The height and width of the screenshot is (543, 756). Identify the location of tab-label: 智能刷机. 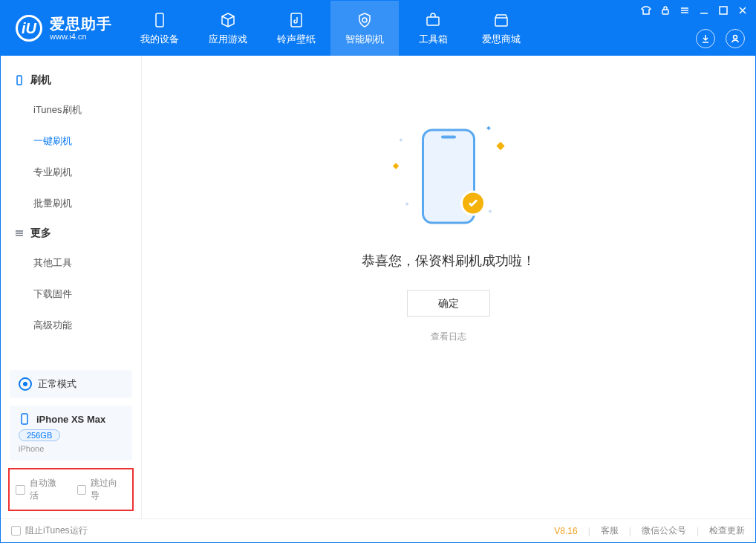
(365, 39).